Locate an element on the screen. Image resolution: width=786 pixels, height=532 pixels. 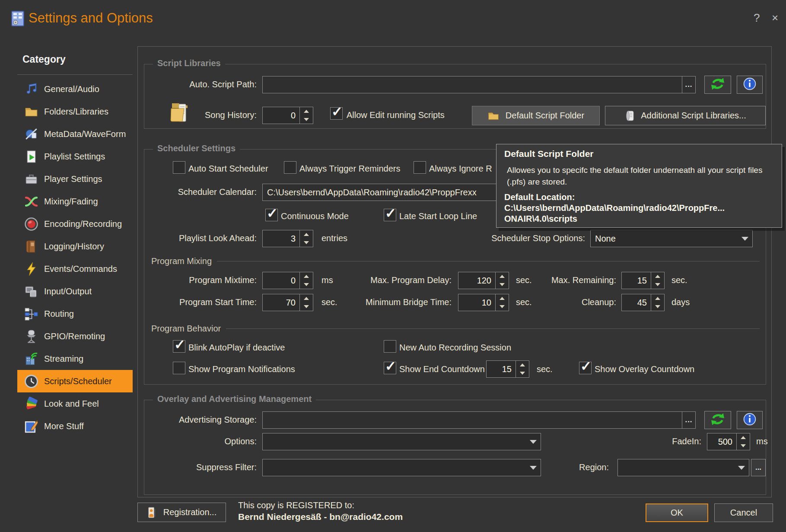
auto-start-scheduler-checkbox is located at coordinates (179, 168).